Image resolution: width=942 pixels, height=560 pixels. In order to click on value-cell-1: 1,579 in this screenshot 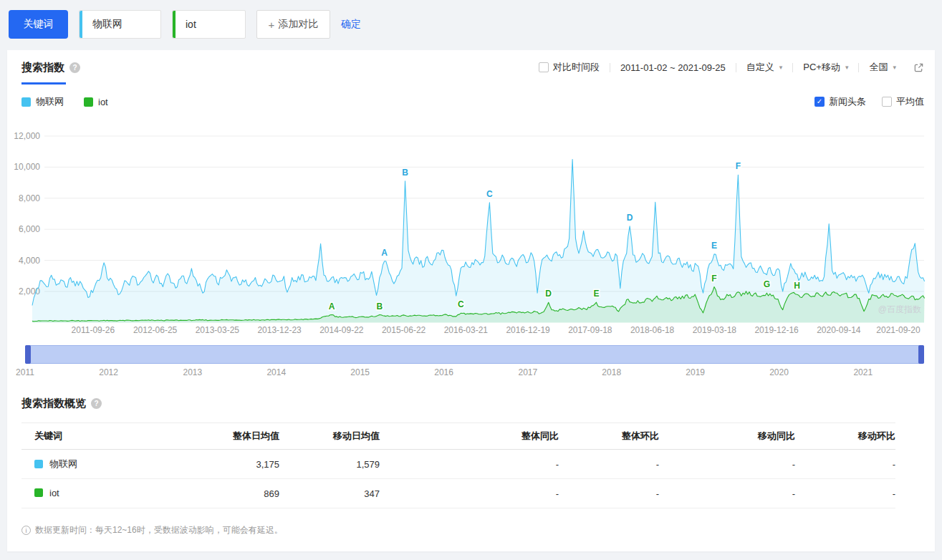, I will do `click(330, 464)`.